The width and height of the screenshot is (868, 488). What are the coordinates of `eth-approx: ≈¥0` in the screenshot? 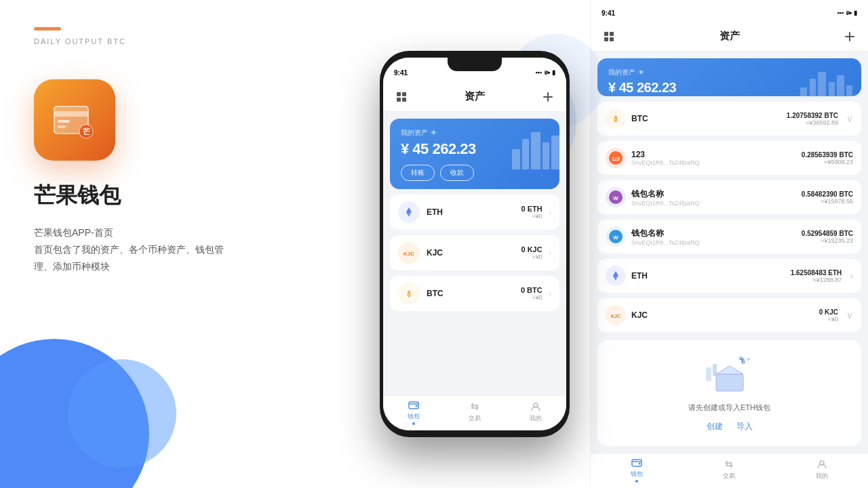 It's located at (532, 216).